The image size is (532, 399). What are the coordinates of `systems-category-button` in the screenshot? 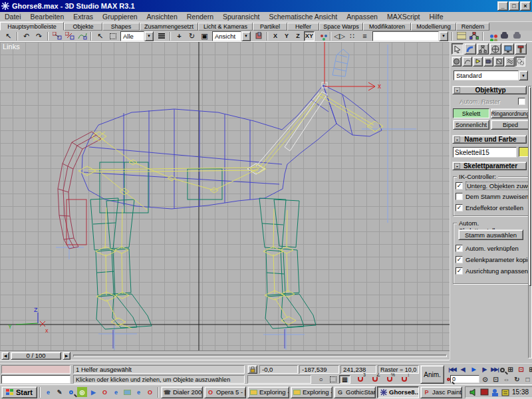 It's located at (520, 61).